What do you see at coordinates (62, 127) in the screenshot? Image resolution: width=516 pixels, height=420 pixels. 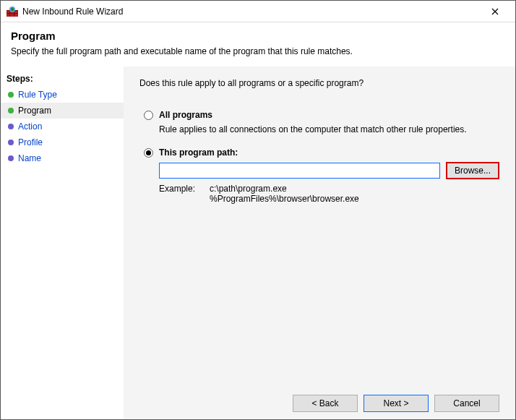 I see `step-action: Action` at bounding box center [62, 127].